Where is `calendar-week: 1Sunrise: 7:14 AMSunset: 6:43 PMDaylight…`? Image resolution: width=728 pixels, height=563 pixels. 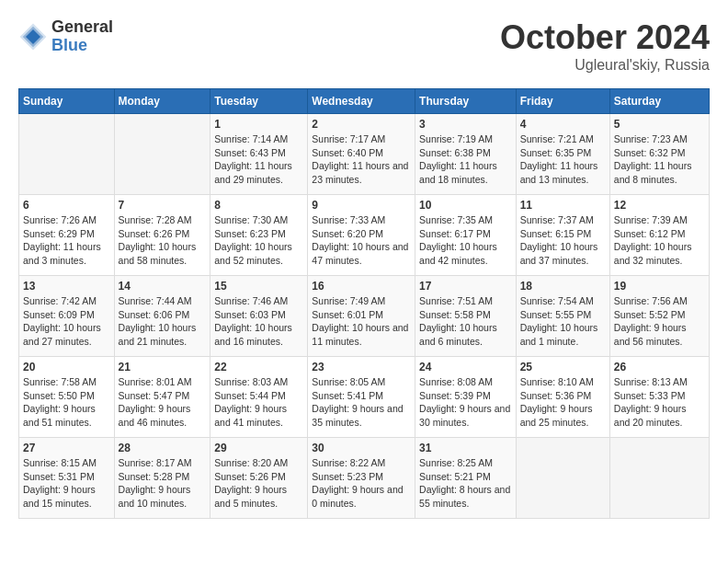
calendar-week: 1Sunrise: 7:14 AMSunset: 6:43 PMDaylight… is located at coordinates (364, 155).